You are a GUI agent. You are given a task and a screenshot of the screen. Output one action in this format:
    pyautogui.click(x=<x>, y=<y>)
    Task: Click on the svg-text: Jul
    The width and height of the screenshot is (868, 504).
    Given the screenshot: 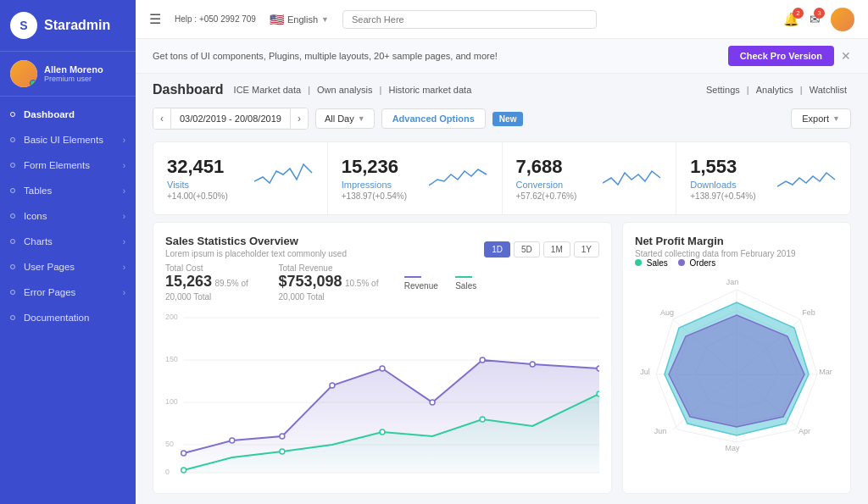 What is the action you would take?
    pyautogui.click(x=645, y=372)
    